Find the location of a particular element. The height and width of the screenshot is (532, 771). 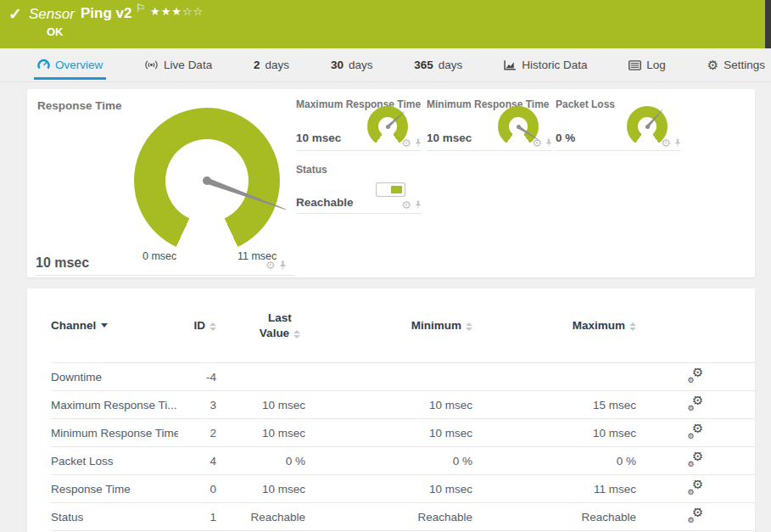

channel-id: 2 is located at coordinates (197, 433).